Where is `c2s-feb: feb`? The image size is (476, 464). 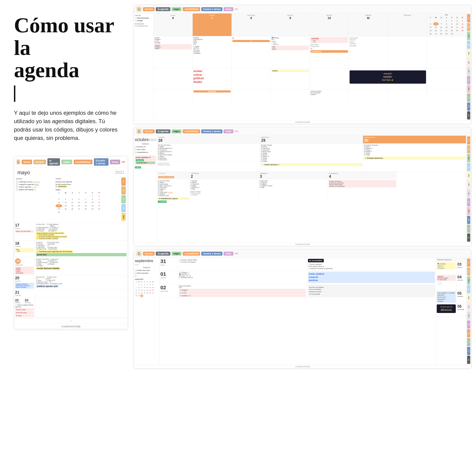
c2s-feb: feb is located at coordinates (469, 149).